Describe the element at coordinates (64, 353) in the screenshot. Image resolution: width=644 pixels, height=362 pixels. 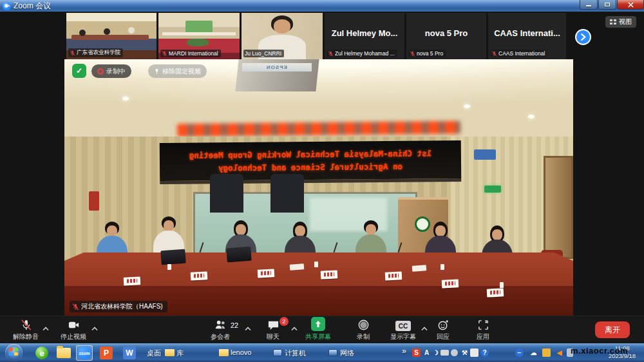
I see `folder-icon` at that location.